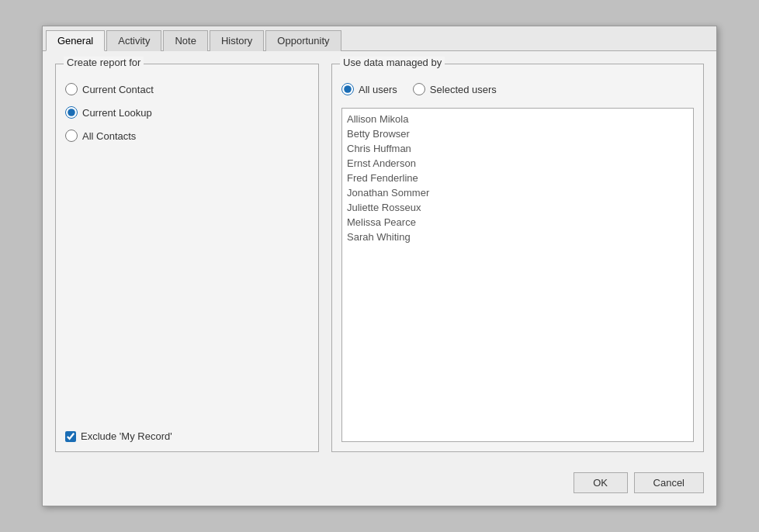  What do you see at coordinates (303, 40) in the screenshot?
I see `tab-opportunity: Opportunity` at bounding box center [303, 40].